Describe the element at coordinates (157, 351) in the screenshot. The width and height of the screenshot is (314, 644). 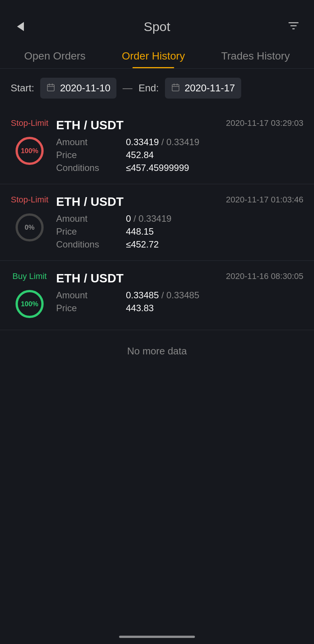
I see `no-more-data: No more data` at that location.